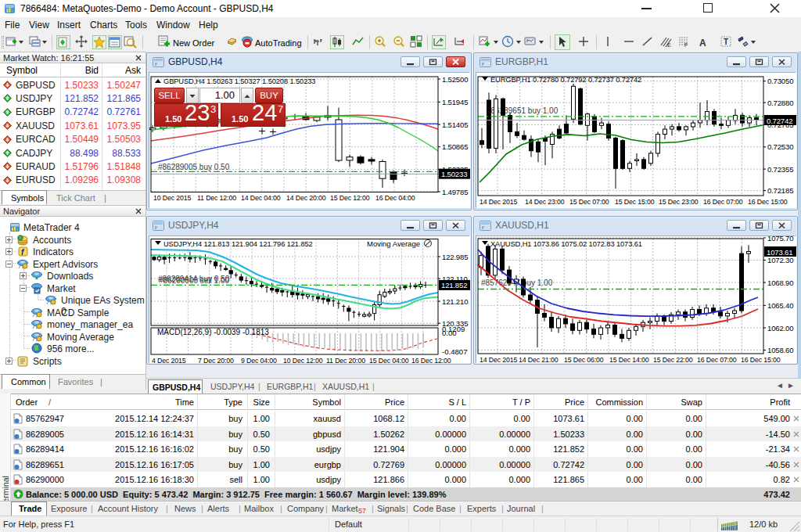 The image size is (801, 532). What do you see at coordinates (781, 239) in the screenshot?
I see `svg-text: 1075.70` at bounding box center [781, 239].